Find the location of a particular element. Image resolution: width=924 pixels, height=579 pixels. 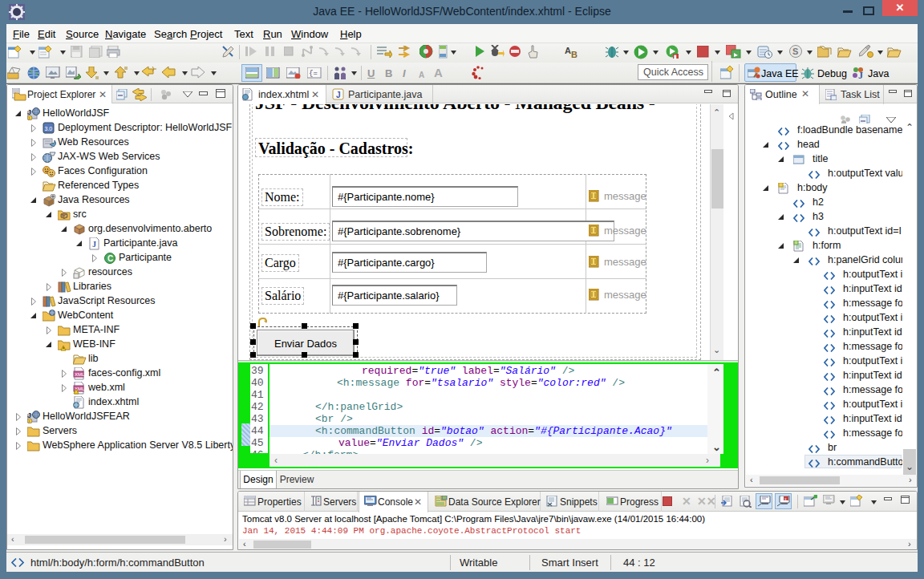

svg-text: 3.0 is located at coordinates (49, 128).